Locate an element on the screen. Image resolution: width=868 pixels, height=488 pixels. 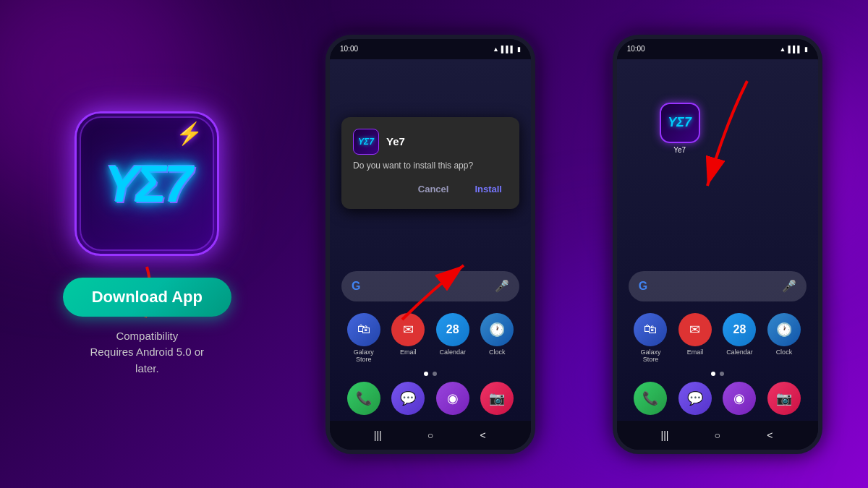
calendar-icon-right: 28 is located at coordinates (739, 330).